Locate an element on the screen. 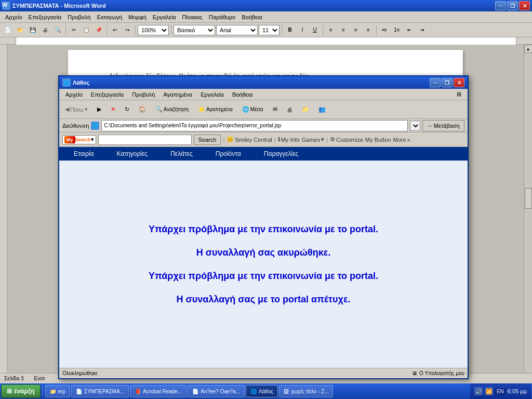 Image resolution: width=532 pixels, height=399 pixels. forward-button: ▶ is located at coordinates (99, 110).